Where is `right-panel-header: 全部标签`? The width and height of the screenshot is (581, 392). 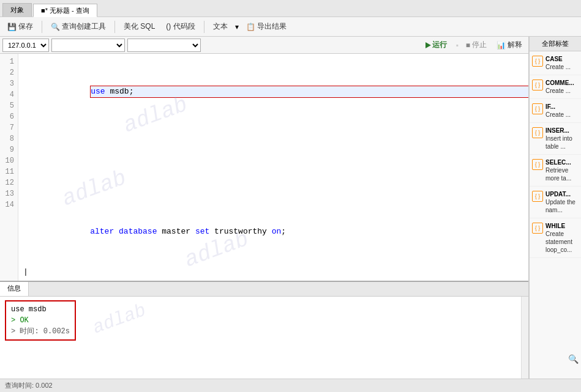
right-panel-header: 全部标签 is located at coordinates (555, 44).